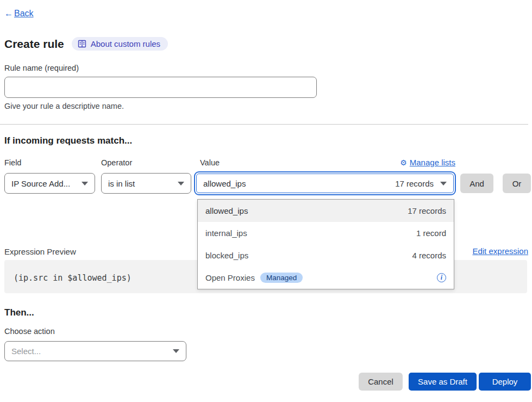  I want to click on list-dropdown: allowed_ips 17 records internal_ips 1 re…, so click(326, 244).